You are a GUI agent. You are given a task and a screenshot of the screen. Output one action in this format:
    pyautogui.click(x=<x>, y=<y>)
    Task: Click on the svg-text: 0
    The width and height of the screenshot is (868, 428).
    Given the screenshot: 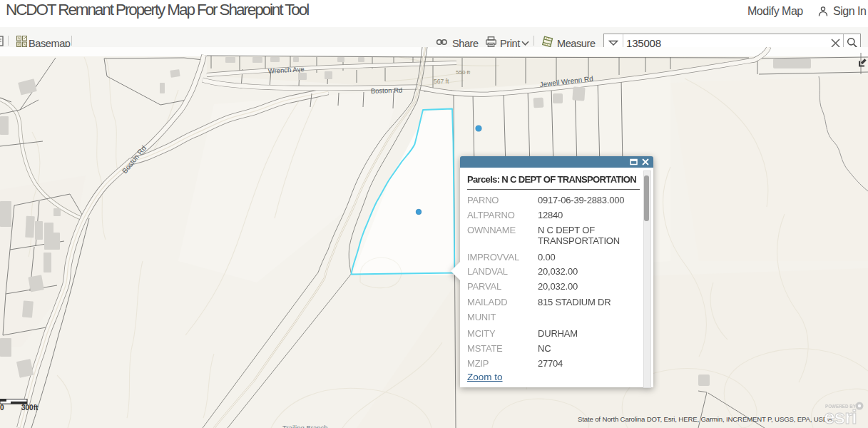 What is the action you would take?
    pyautogui.click(x=2, y=408)
    